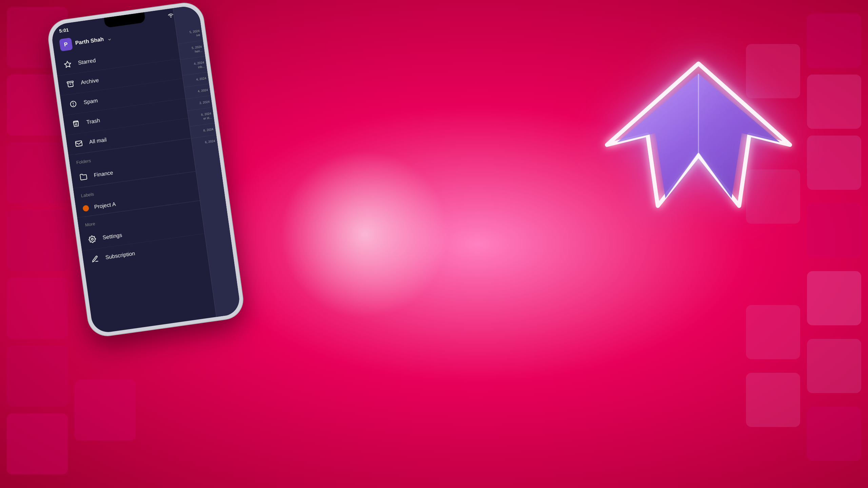 The image size is (868, 488). What do you see at coordinates (73, 104) in the screenshot?
I see `spam-icon` at bounding box center [73, 104].